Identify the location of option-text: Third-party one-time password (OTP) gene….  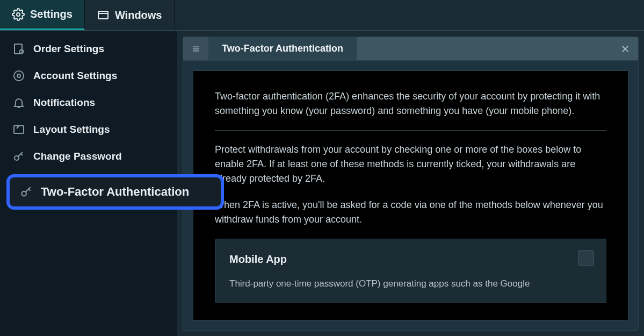
(410, 284).